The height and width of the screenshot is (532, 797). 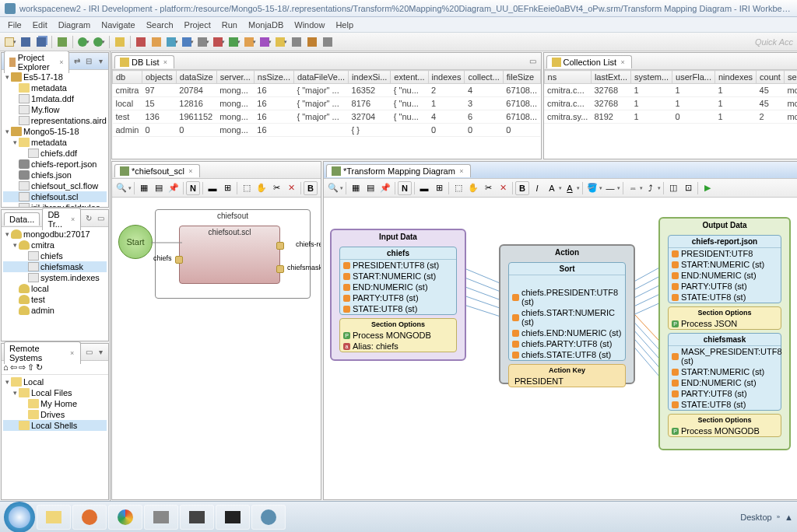 I want to click on table-row: cmitra.sy...81921012mong...02241.08192, so click(x=671, y=117).